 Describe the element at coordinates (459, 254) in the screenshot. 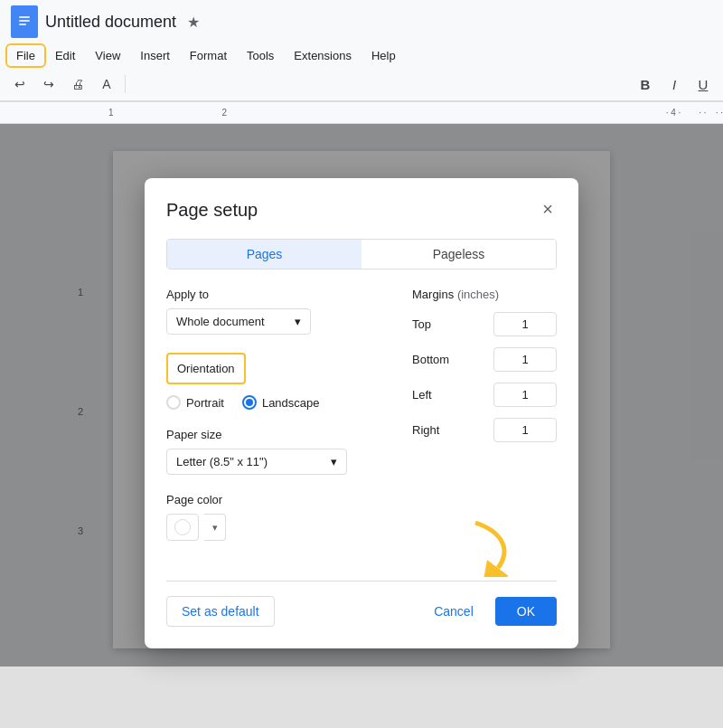

I see `tab-pageless: Pageless` at that location.